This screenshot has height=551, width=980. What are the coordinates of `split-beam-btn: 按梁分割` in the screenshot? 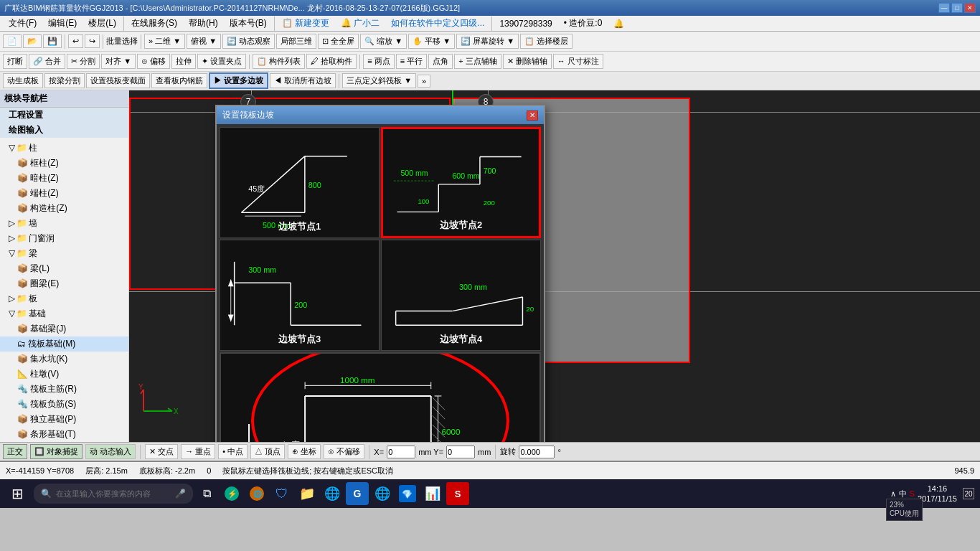 It's located at (65, 80).